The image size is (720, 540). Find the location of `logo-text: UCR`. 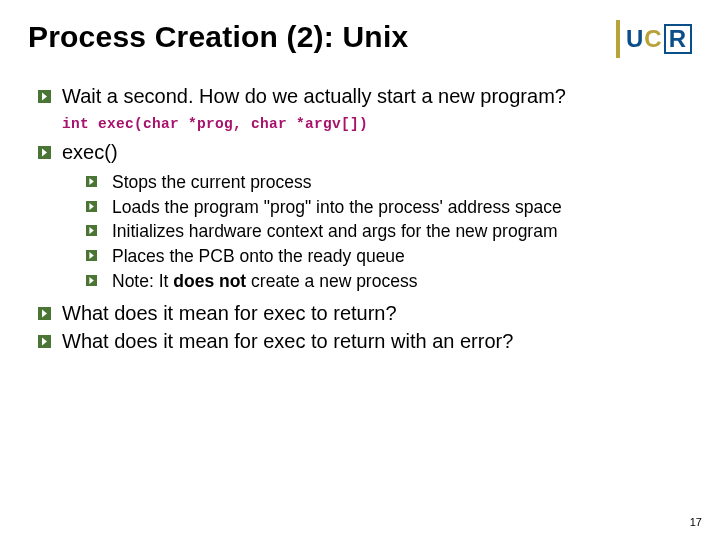

logo-text: UCR is located at coordinates (659, 38).